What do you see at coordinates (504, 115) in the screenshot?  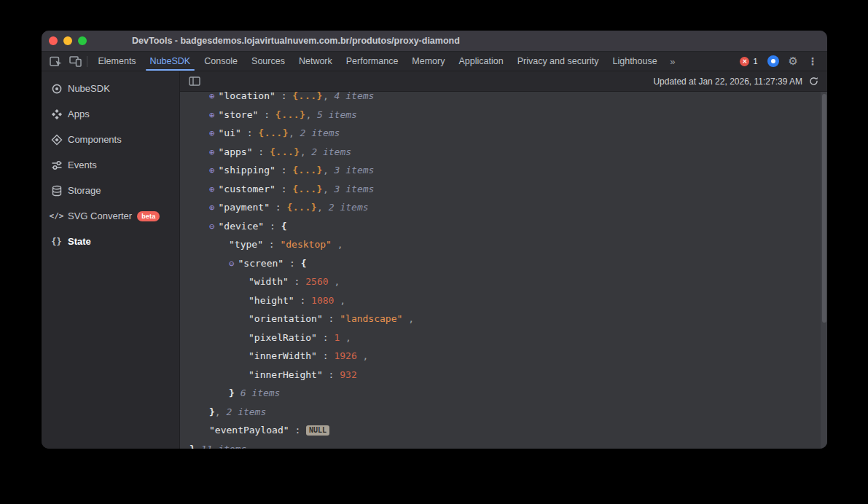 I see `tree-row: ⊕"store" : {...}, 5 items` at bounding box center [504, 115].